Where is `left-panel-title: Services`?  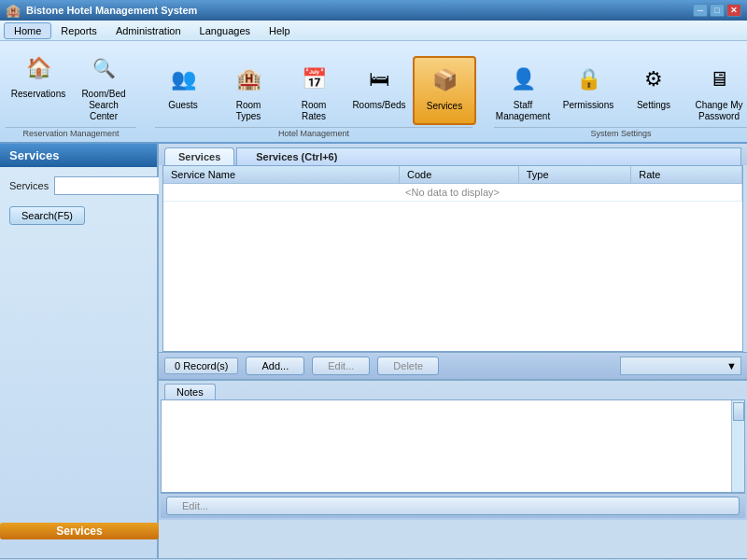
left-panel-title: Services is located at coordinates (78, 155).